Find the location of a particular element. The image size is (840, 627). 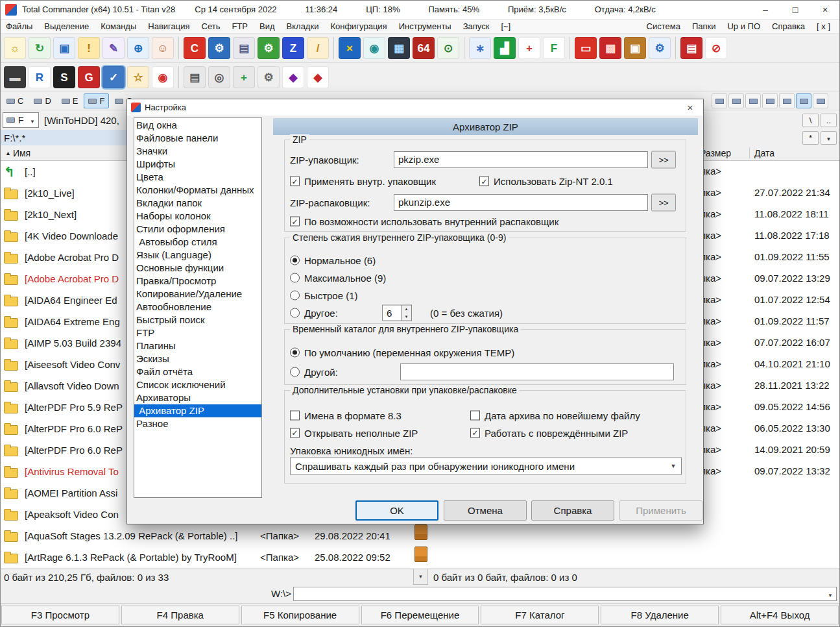

column-header-size: Размер is located at coordinates (715, 153).